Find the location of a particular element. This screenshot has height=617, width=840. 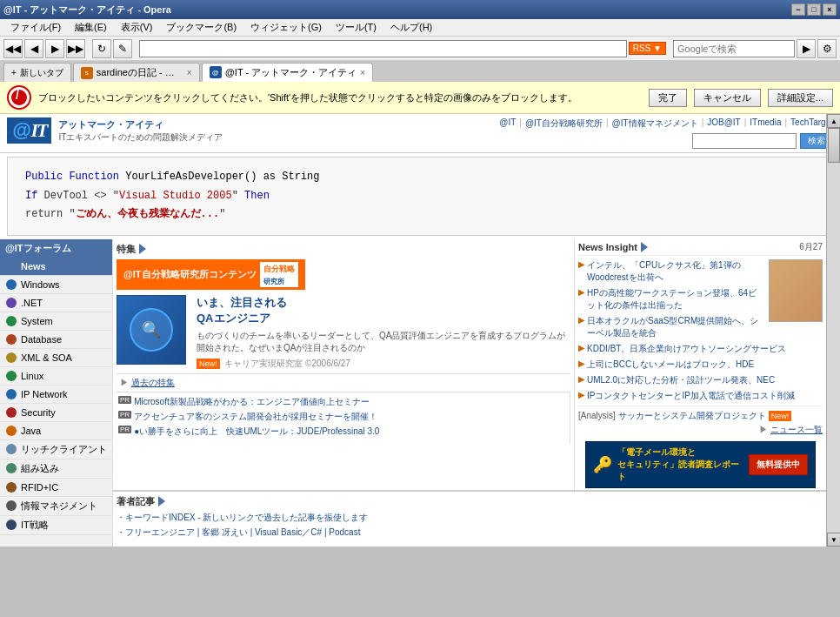

back-article-1: ・キーワードINDEX - 新しいリンクで過去した記事を振使します is located at coordinates (470, 518).